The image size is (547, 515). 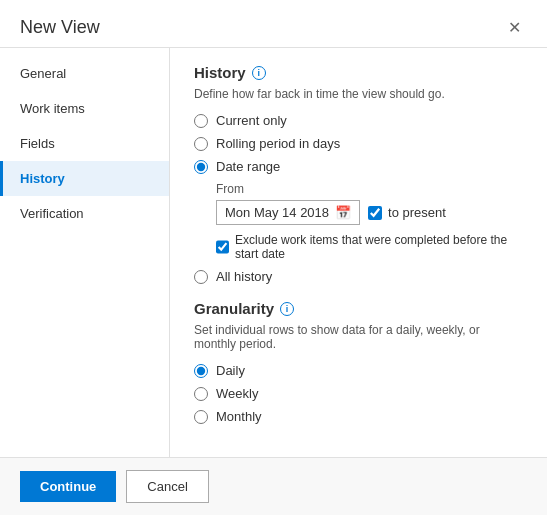 What do you see at coordinates (358, 276) in the screenshot?
I see `all-history-radio-group: All history` at bounding box center [358, 276].